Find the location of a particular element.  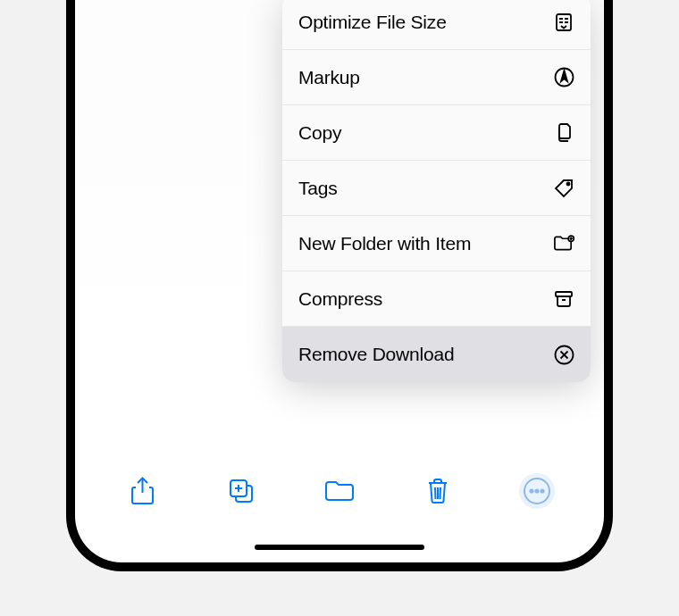

menu-item-optimize: Optimize File Size is located at coordinates (436, 25).